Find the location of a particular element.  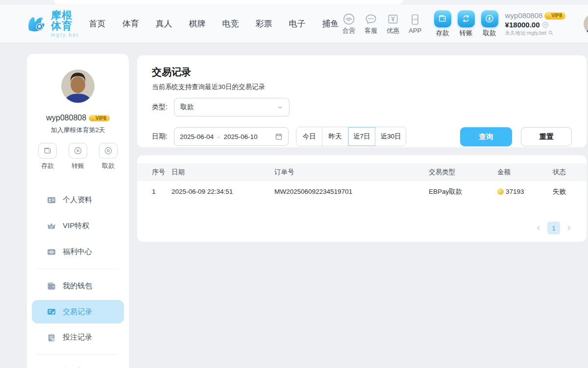

balance-amount: ¥18000.00 is located at coordinates (522, 25).